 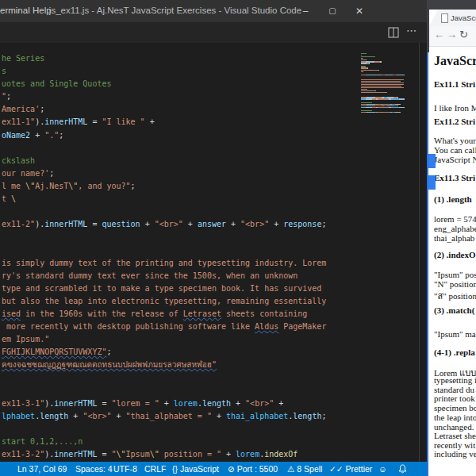 I want to click on code-line: ex11-1").innerHTML = "I like " +, so click(x=163, y=122).